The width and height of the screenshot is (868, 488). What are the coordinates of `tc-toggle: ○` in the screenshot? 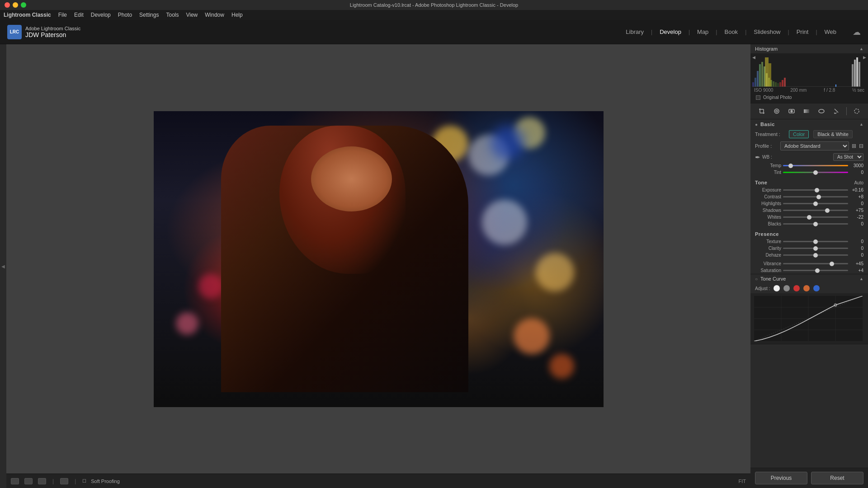 It's located at (756, 279).